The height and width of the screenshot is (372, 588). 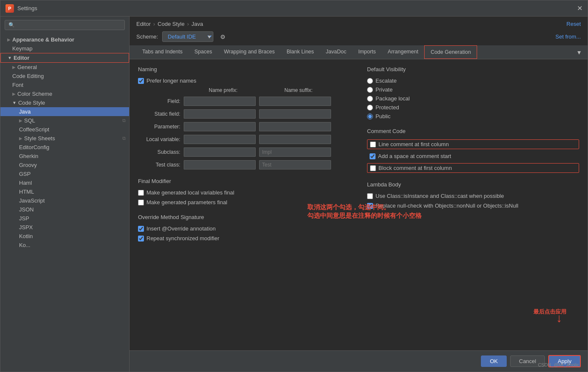 I want to click on sidebar-item-haml: Haml, so click(x=65, y=183).